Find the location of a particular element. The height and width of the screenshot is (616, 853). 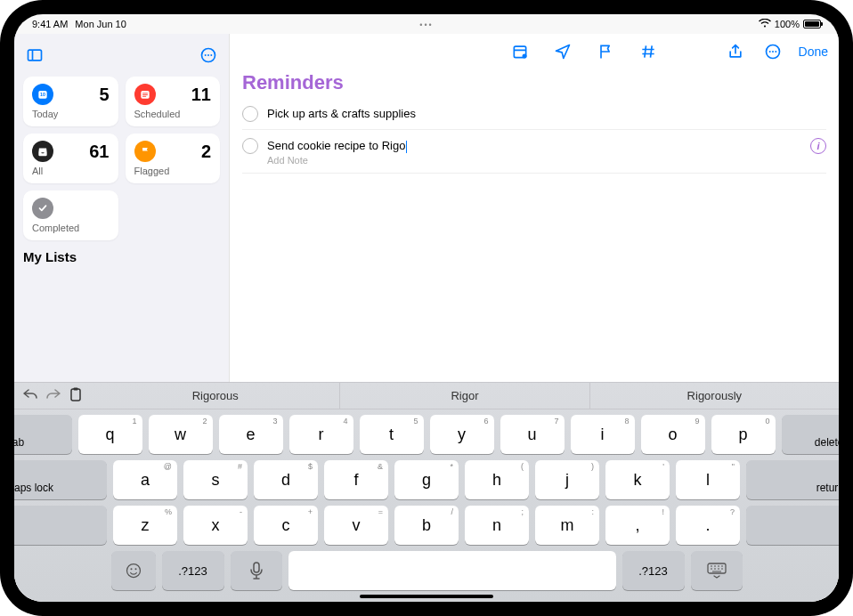

key-v: =v is located at coordinates (356, 525).